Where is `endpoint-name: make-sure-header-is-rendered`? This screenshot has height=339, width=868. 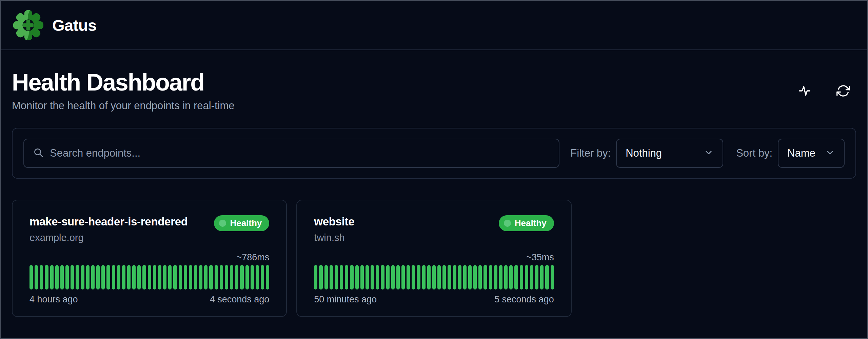 endpoint-name: make-sure-header-is-rendered is located at coordinates (108, 222).